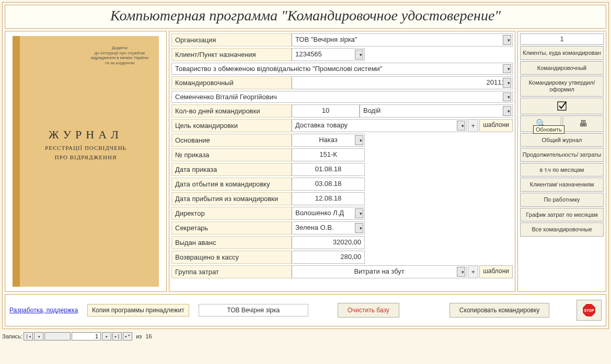 The width and height of the screenshot is (611, 364). What do you see at coordinates (496, 272) in the screenshot?
I see `group-templates-button: шаблони` at bounding box center [496, 272].